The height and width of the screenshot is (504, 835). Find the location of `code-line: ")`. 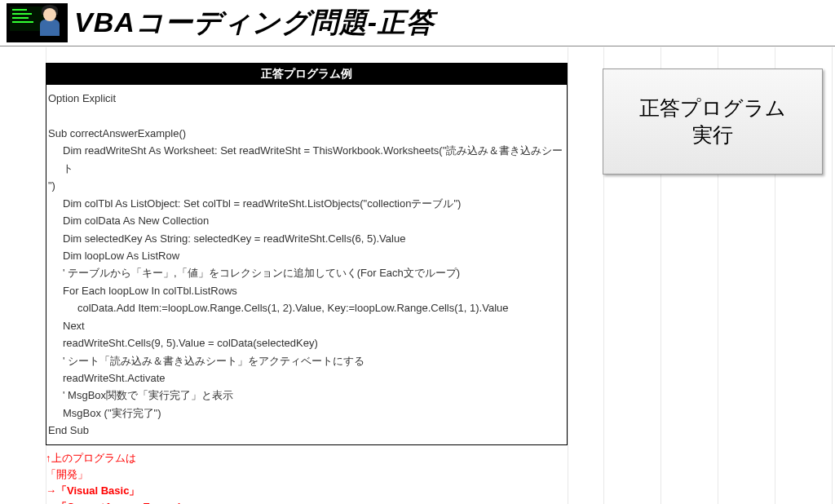

code-line: ") is located at coordinates (307, 186).